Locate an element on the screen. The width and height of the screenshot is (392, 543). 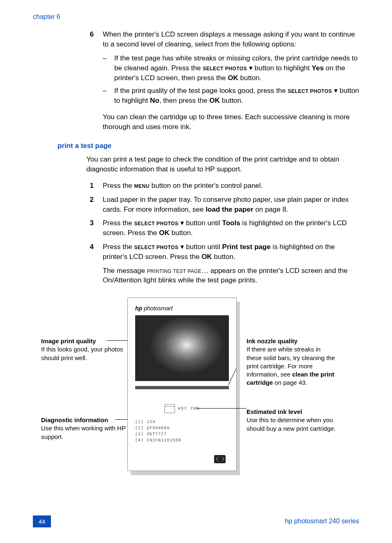
callout-imgq-body: If this looks good, your photos should p… is located at coordinates (82, 354).